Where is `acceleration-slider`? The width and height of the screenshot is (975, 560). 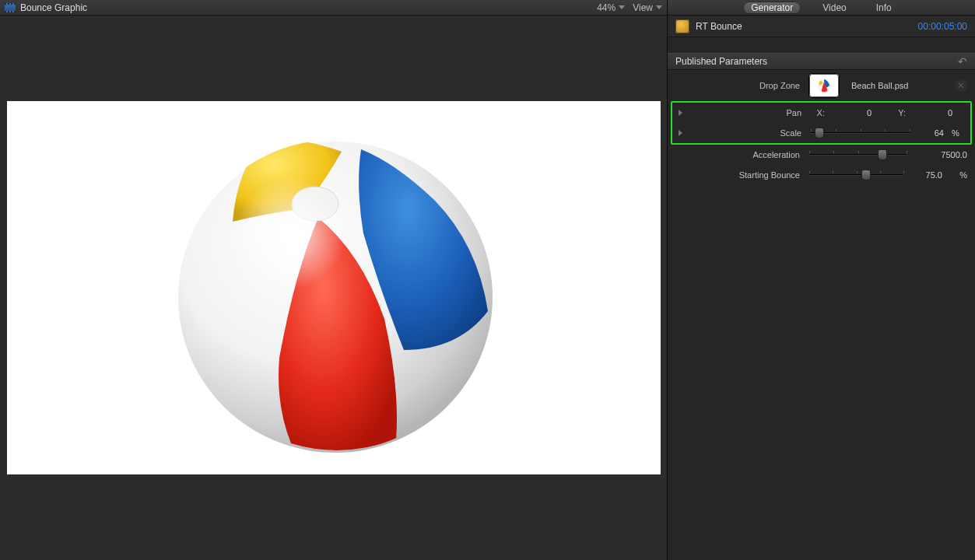
acceleration-slider is located at coordinates (858, 155).